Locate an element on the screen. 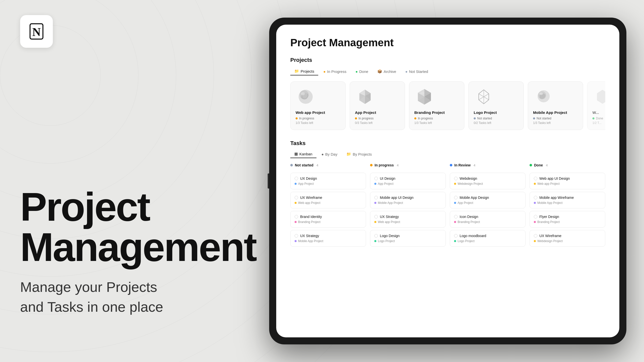 This screenshot has height=362, width=644. task-card: Web app UI Design Web app Project is located at coordinates (568, 181).